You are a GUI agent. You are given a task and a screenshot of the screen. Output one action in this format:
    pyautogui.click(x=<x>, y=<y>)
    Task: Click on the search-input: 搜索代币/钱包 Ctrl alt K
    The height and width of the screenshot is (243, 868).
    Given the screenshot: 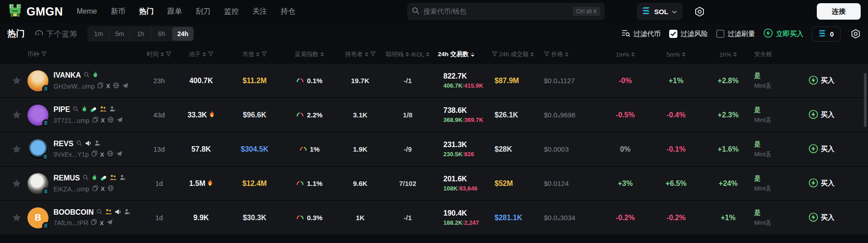 What is the action you would take?
    pyautogui.click(x=506, y=11)
    